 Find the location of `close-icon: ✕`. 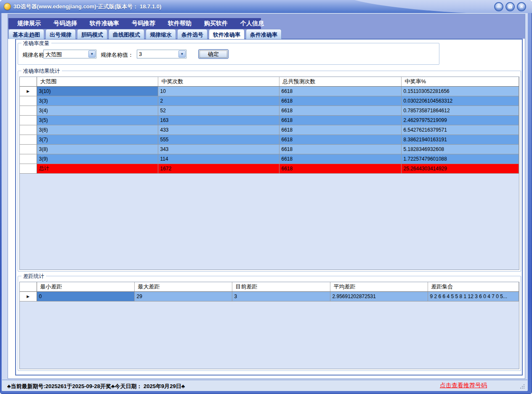

close-icon: ✕ is located at coordinates (521, 7).